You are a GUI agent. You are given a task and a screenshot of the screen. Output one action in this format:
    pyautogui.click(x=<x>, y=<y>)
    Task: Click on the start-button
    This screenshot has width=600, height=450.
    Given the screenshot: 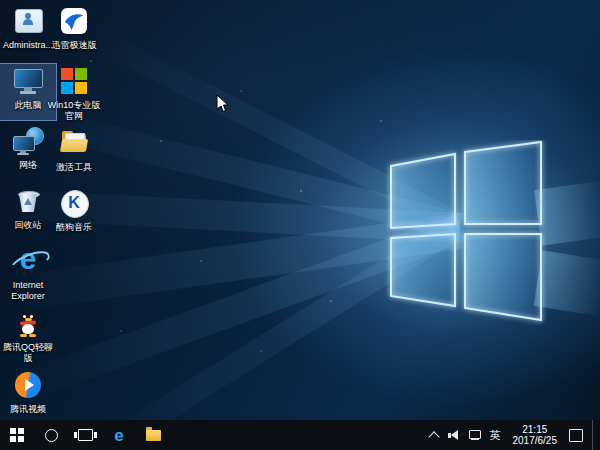 What is the action you would take?
    pyautogui.click(x=17, y=435)
    